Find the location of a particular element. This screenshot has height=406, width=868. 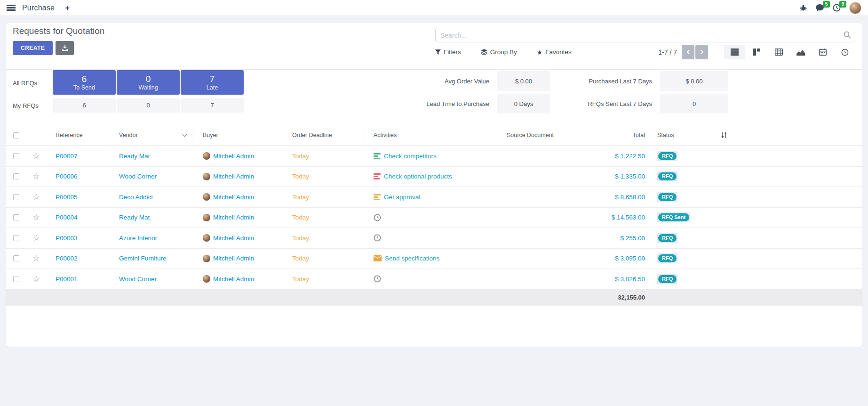

reference-link: P00004 is located at coordinates (67, 218).